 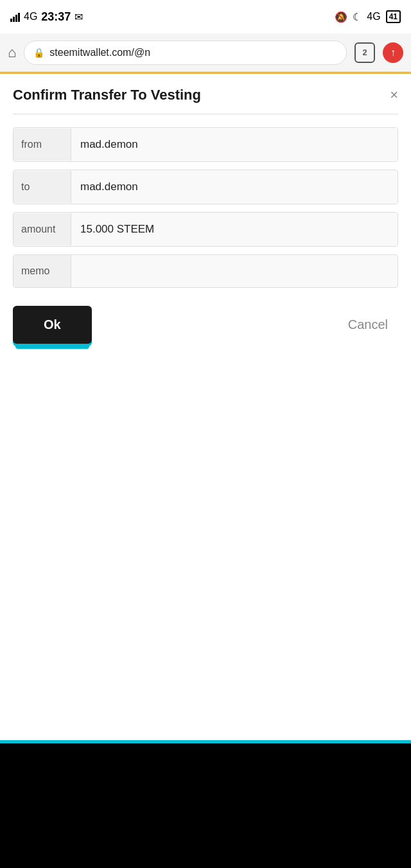 I want to click on email-icon: ✉, so click(x=78, y=17).